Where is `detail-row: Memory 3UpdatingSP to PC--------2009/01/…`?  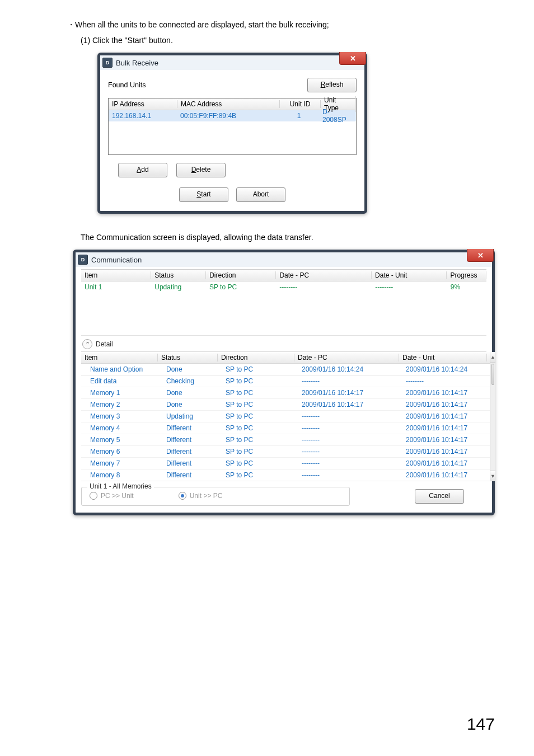 detail-row: Memory 3UpdatingSP to PC--------2009/01/… is located at coordinates (285, 416).